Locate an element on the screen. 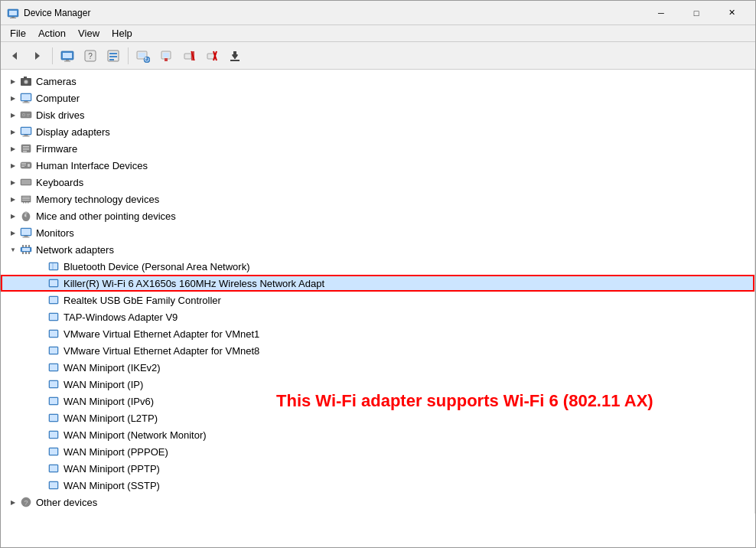 This screenshot has width=756, height=548. tree-item-firmware: Firmware is located at coordinates (378, 148).